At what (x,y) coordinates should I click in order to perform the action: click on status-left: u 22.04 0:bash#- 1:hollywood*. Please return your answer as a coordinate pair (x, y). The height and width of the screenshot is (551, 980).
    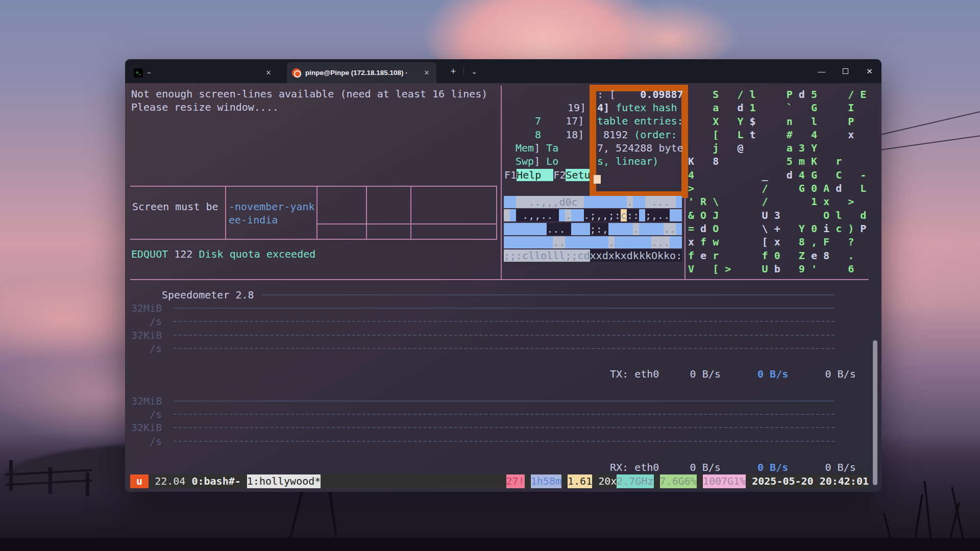
    Looking at the image, I should click on (226, 482).